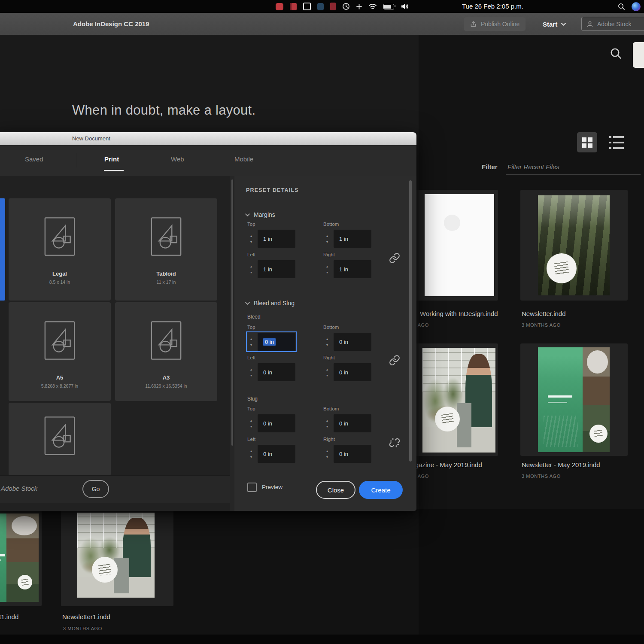 Image resolution: width=644 pixels, height=644 pixels. I want to click on adobe-stock-search: Adobe Stock, so click(613, 24).